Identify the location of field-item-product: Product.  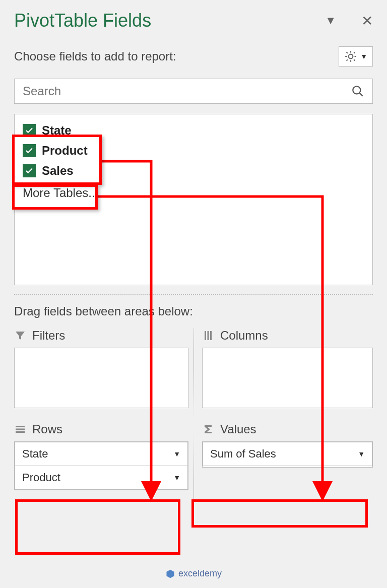
(194, 151).